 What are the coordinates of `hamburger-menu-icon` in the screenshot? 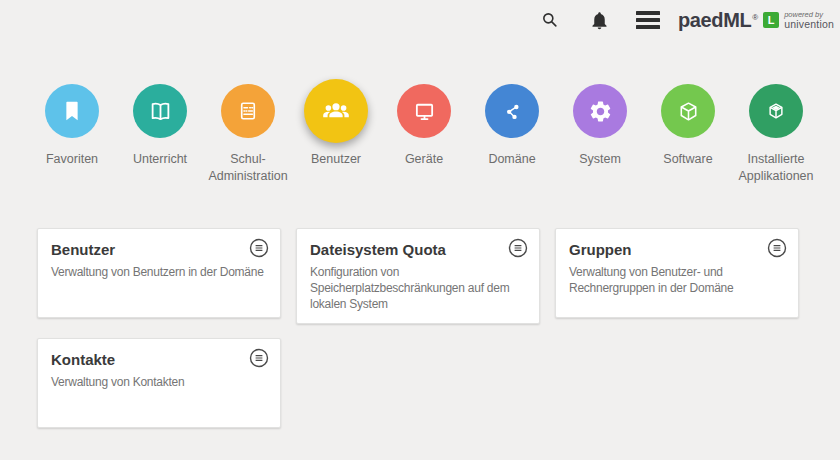 It's located at (648, 20).